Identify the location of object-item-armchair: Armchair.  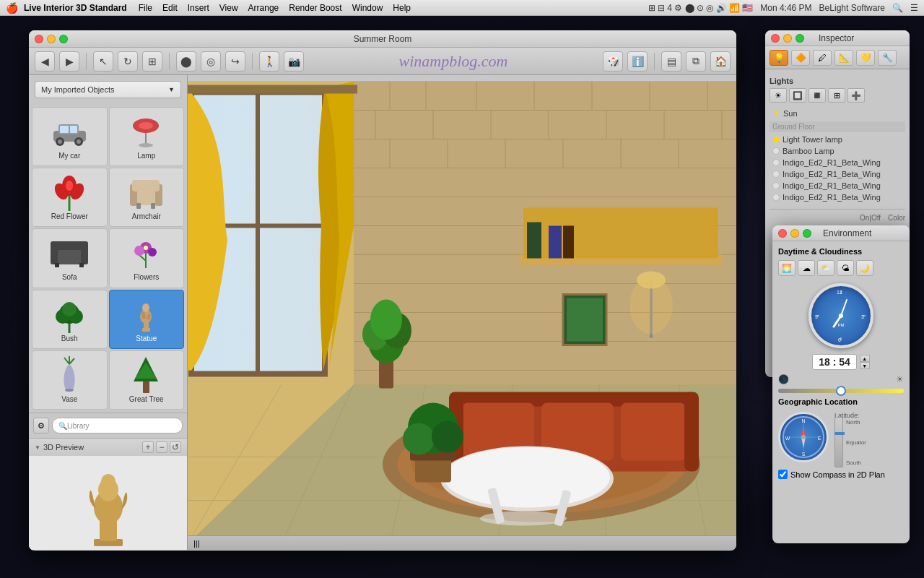
(147, 197).